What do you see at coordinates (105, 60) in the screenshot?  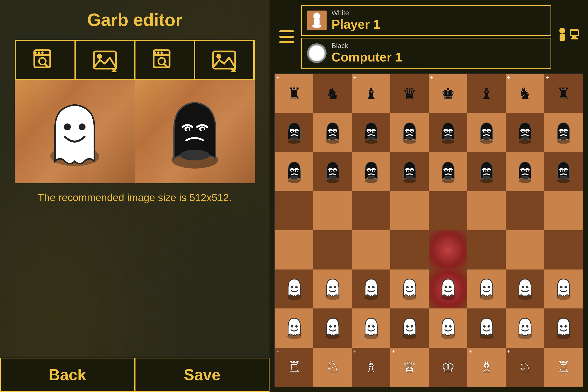 I see `image-white-icon-cell` at bounding box center [105, 60].